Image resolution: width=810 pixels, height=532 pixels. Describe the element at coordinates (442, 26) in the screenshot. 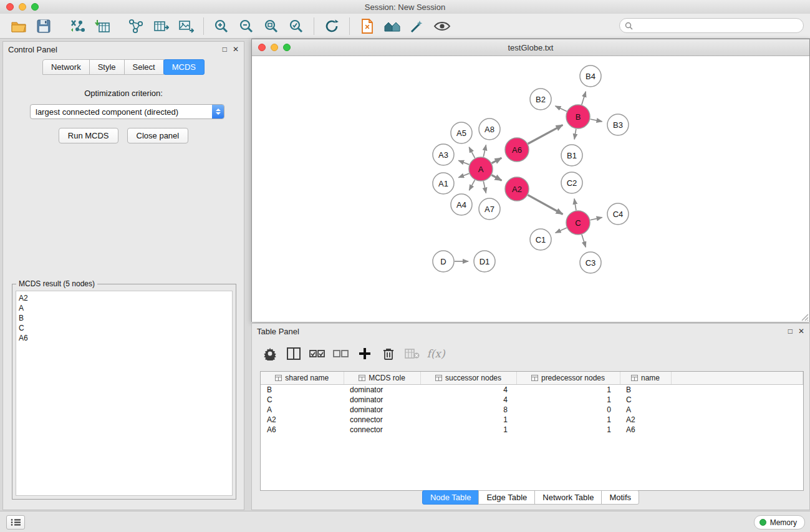

I see `show-hide-graphics-button` at that location.